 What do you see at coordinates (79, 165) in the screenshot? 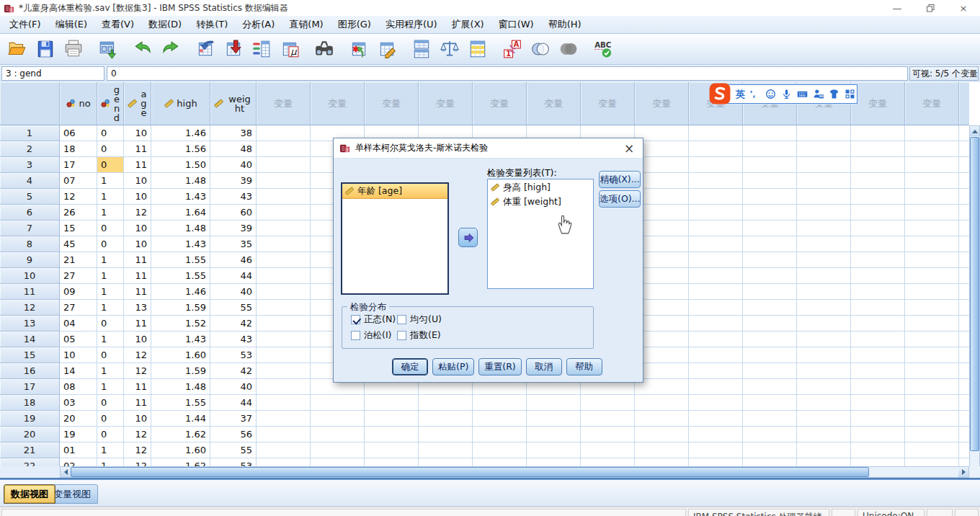
I see `cell-no-3: 17` at bounding box center [79, 165].